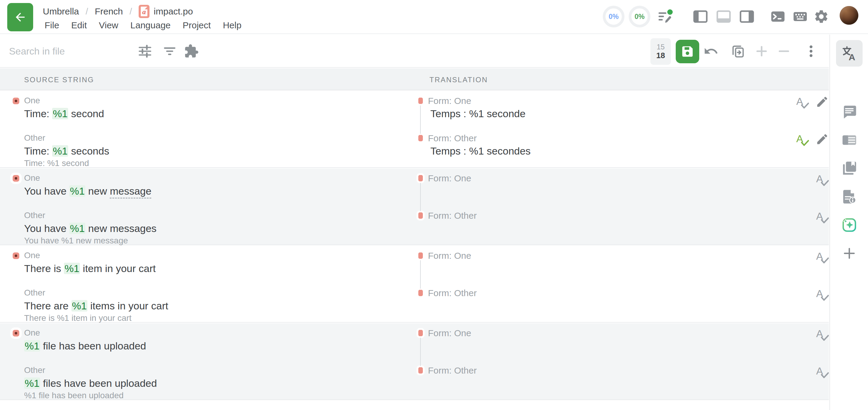 This screenshot has height=410, width=868. I want to click on search-input, so click(69, 51).